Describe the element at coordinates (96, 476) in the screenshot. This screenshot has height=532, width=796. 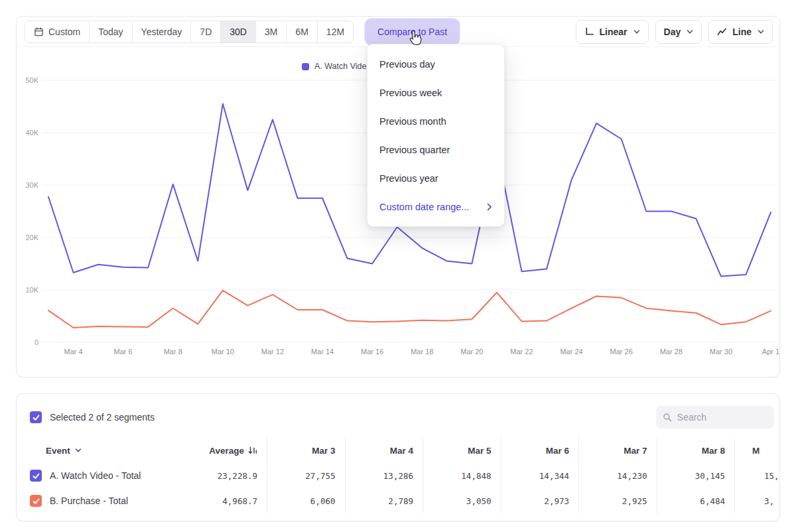
I see `row-label-cell: A. Watch Video - Total` at that location.